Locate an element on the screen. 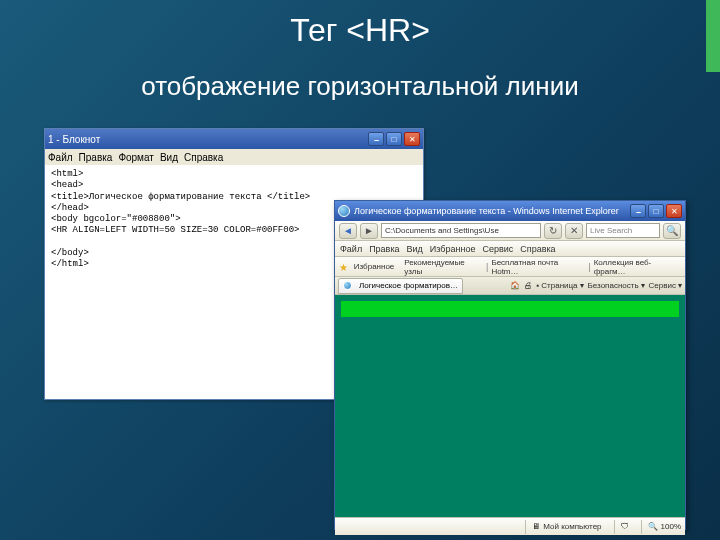 The width and height of the screenshot is (720, 540). computer-icon: 🖥 is located at coordinates (536, 526).